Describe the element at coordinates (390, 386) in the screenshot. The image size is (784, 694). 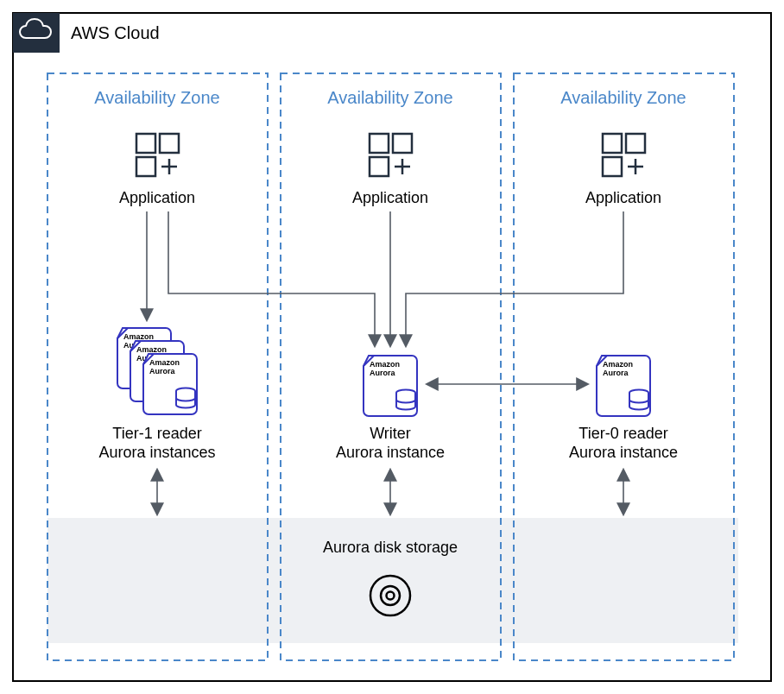
I see `aurora-writer-instance: Amazon Aurora` at that location.